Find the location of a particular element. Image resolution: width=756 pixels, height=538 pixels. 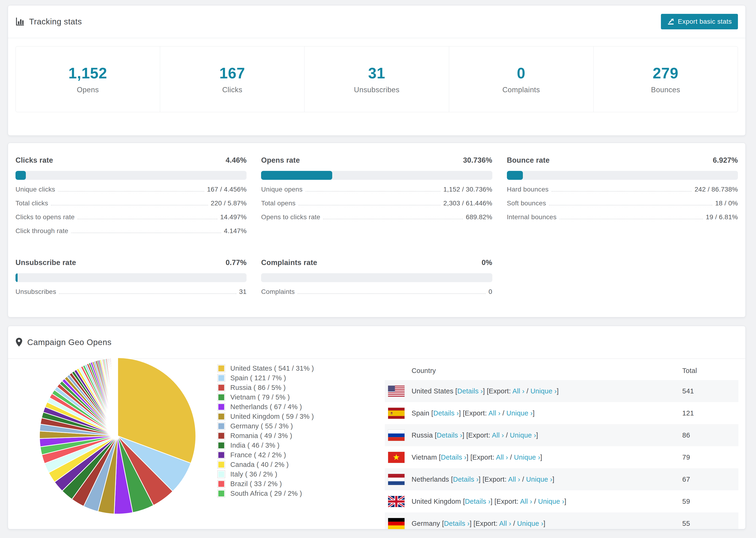

legend-label: Vietnam ( 79 / 5% ) is located at coordinates (260, 398).